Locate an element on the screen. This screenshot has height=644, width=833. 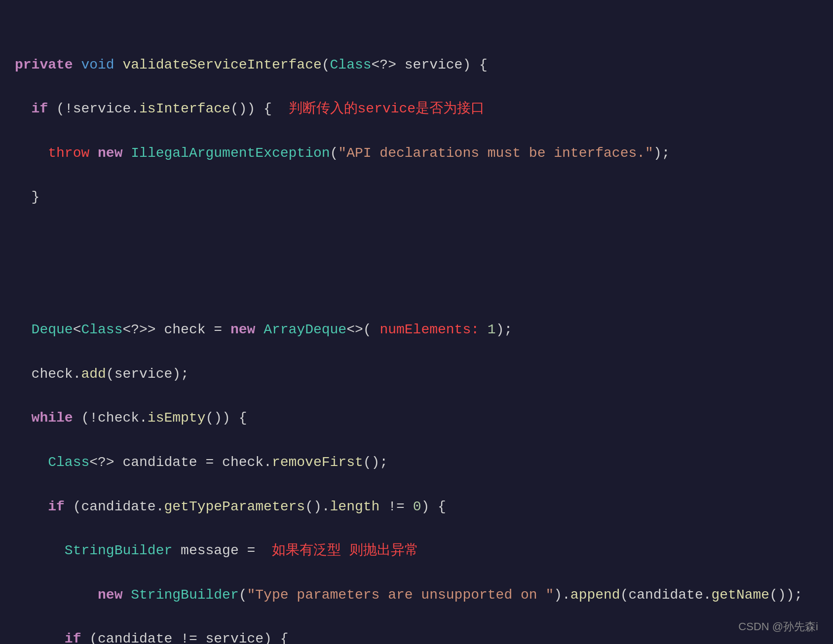
watermark: CSDN @孙先森i is located at coordinates (778, 627).